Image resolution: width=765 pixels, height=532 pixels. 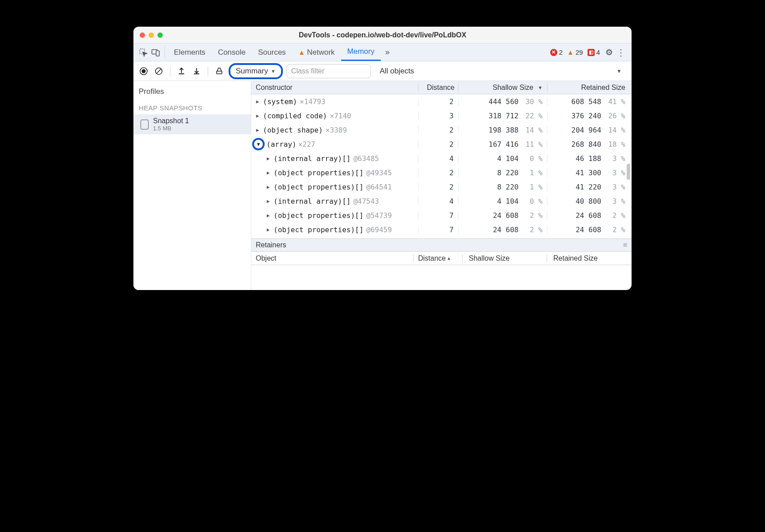 I want to click on col-retained-size: Retained Size, so click(x=589, y=88).